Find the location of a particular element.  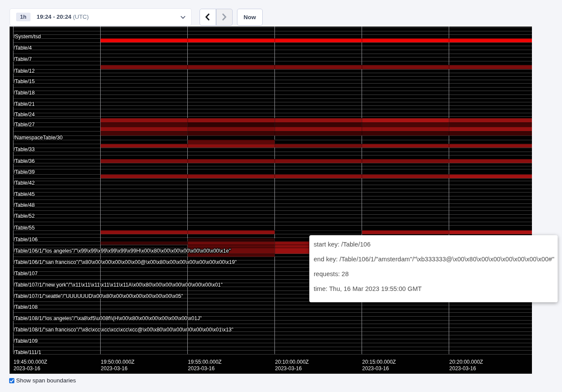

svg-text: /Table/33 is located at coordinates (24, 149).